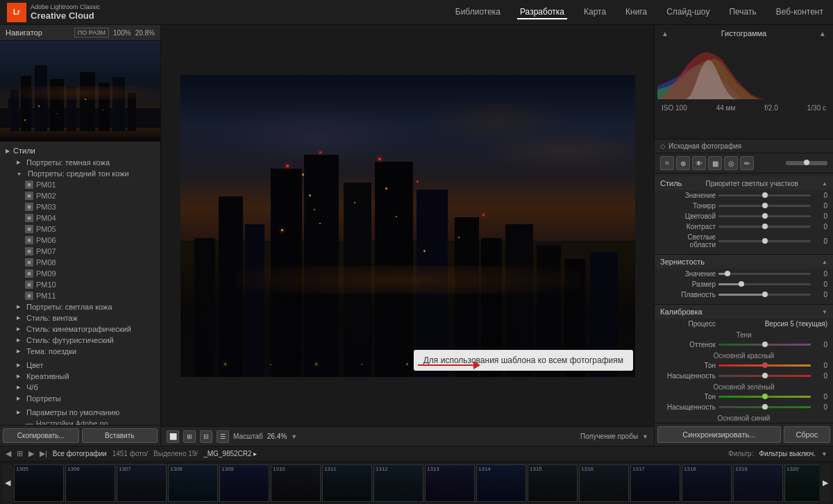 The width and height of the screenshot is (833, 504). I want to click on film-thumb-1310: 1310, so click(296, 483).